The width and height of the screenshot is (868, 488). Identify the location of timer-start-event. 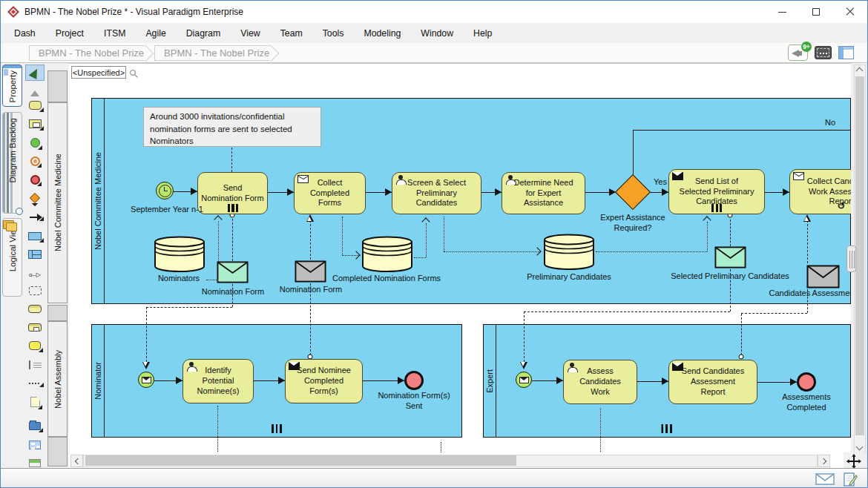
(165, 191).